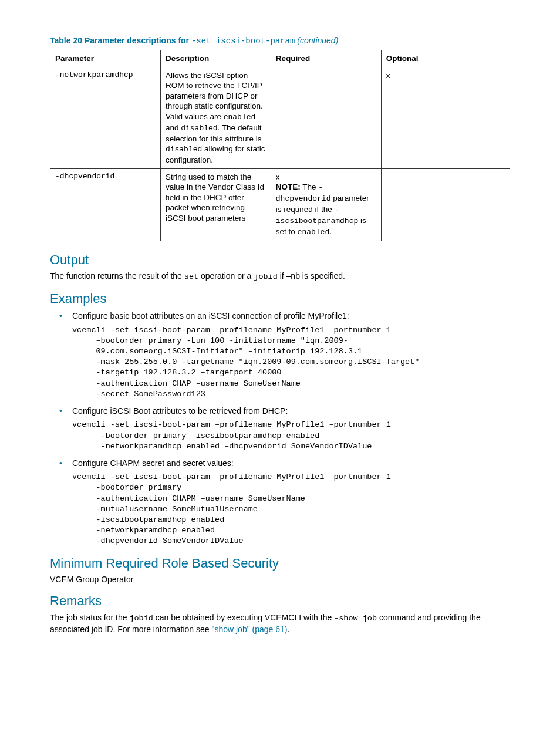  What do you see at coordinates (239, 117) in the screenshot?
I see `desc-code: enabled` at bounding box center [239, 117].